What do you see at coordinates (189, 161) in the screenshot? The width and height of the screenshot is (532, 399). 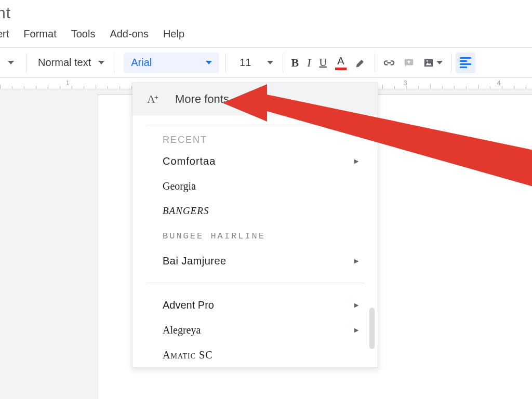 I see `font-item-label: Comfortaa` at bounding box center [189, 161].